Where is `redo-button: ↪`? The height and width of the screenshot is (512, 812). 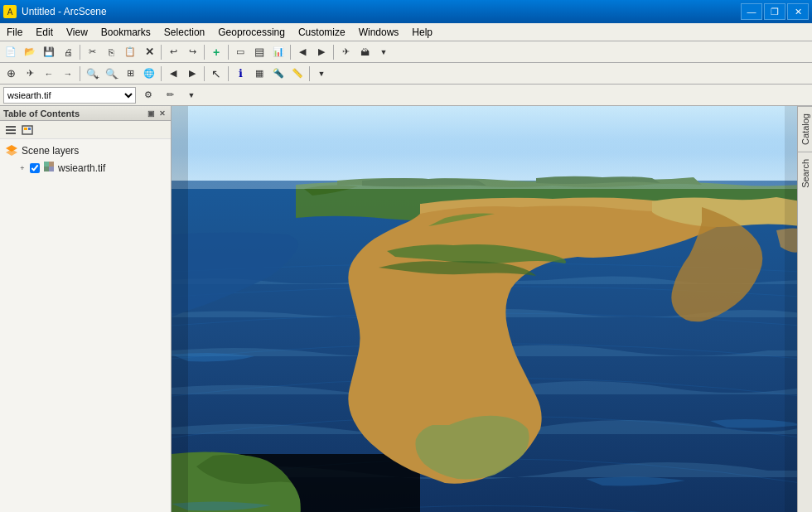 redo-button: ↪ is located at coordinates (192, 52).